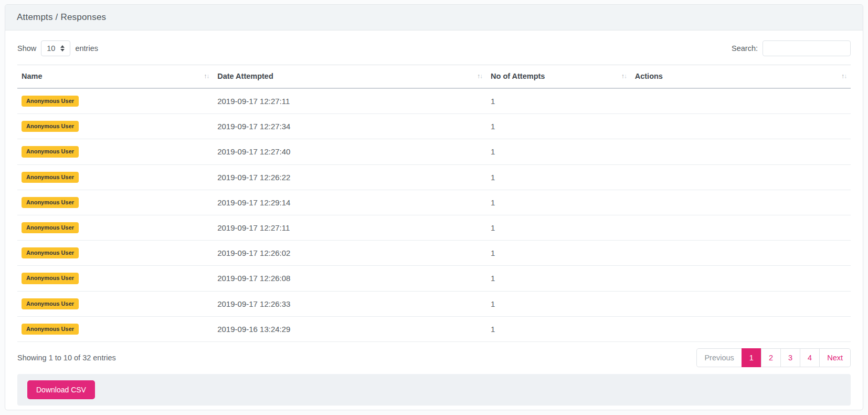  I want to click on length-control: Show 10 entries, so click(58, 48).